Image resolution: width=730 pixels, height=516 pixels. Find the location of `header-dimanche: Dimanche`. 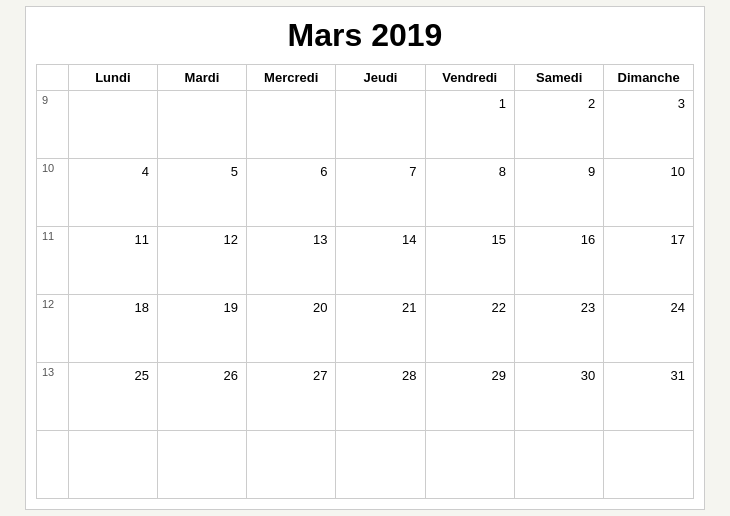

header-dimanche: Dimanche is located at coordinates (649, 78).